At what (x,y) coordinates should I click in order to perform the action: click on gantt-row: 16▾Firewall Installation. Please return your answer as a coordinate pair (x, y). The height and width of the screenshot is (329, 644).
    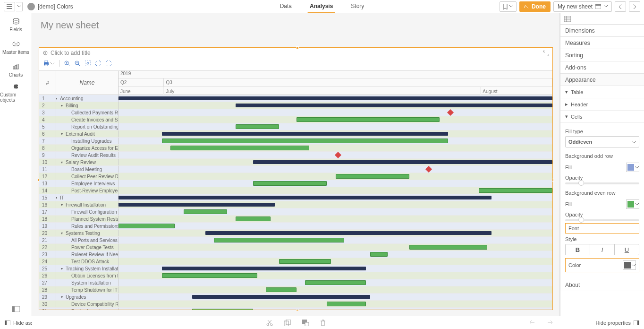
    Looking at the image, I should click on (296, 205).